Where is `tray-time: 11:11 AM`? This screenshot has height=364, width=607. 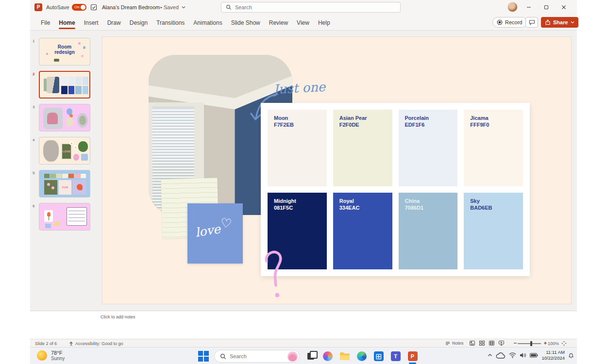
tray-time: 11:11 AM is located at coordinates (553, 352).